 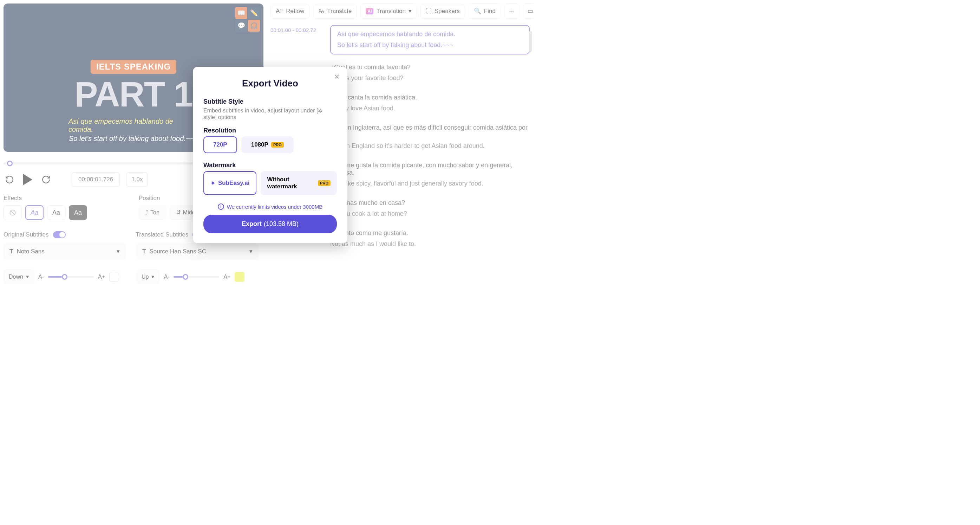 I want to click on translated-direction-select: Up▾, so click(x=148, y=277).